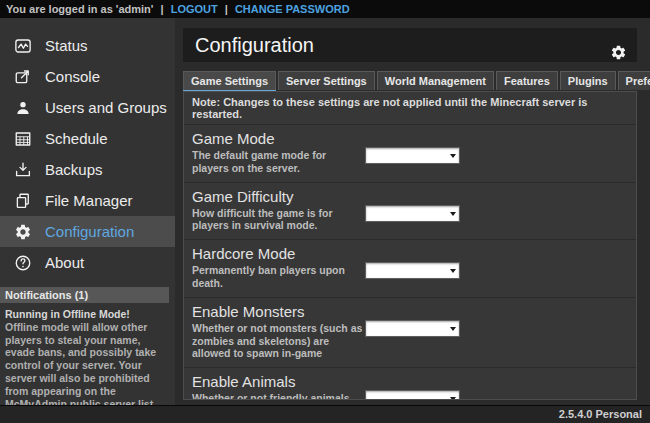  Describe the element at coordinates (278, 396) in the screenshot. I see `setting-description: Whether or not friendly animals (such as…` at that location.